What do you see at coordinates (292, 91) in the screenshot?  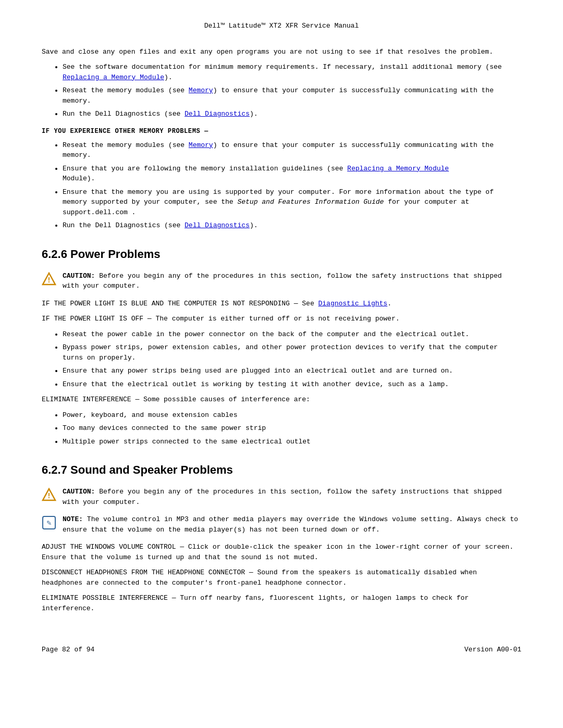 I see `intro-bullet-list-1: See the software documentation for minim…` at bounding box center [292, 91].